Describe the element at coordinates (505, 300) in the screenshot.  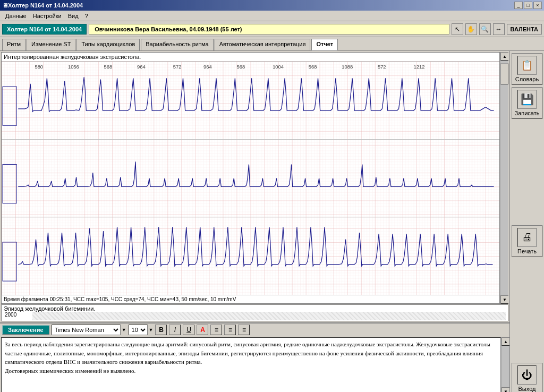
I see `ecg-scroll-down: ▼` at that location.